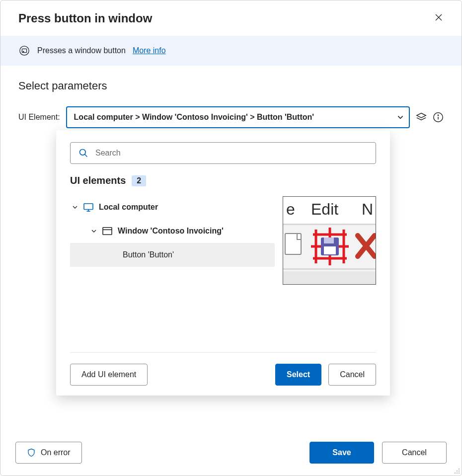 This screenshot has height=476, width=462. I want to click on tree-node-label: Window 'Contoso Invoicing', so click(171, 231).